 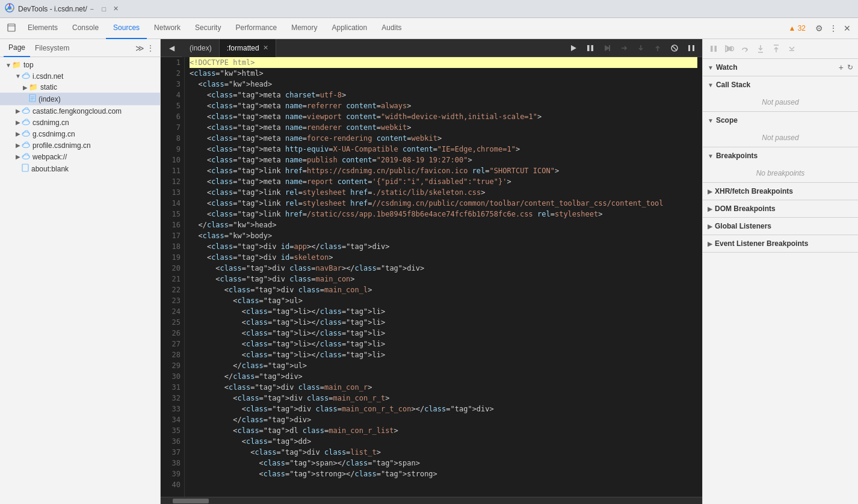 I want to click on tab-page: Page, so click(x=17, y=48).